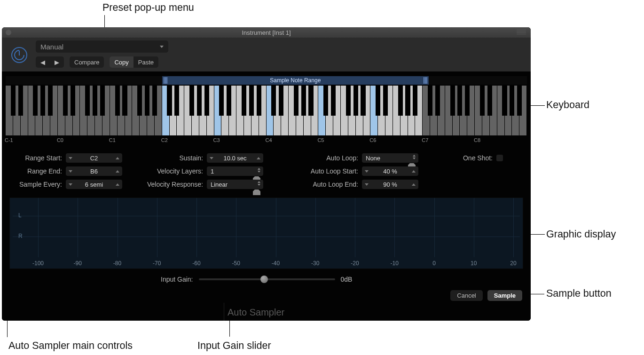 The height and width of the screenshot is (355, 644). Describe the element at coordinates (342, 158) in the screenshot. I see `auto-loop-label: Auto Loop:` at that location.